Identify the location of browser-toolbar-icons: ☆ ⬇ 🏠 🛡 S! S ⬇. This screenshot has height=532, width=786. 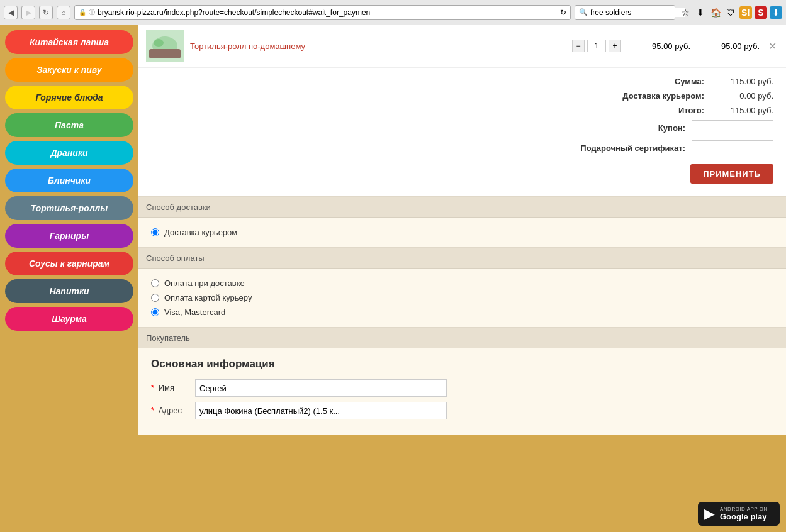
(731, 13).